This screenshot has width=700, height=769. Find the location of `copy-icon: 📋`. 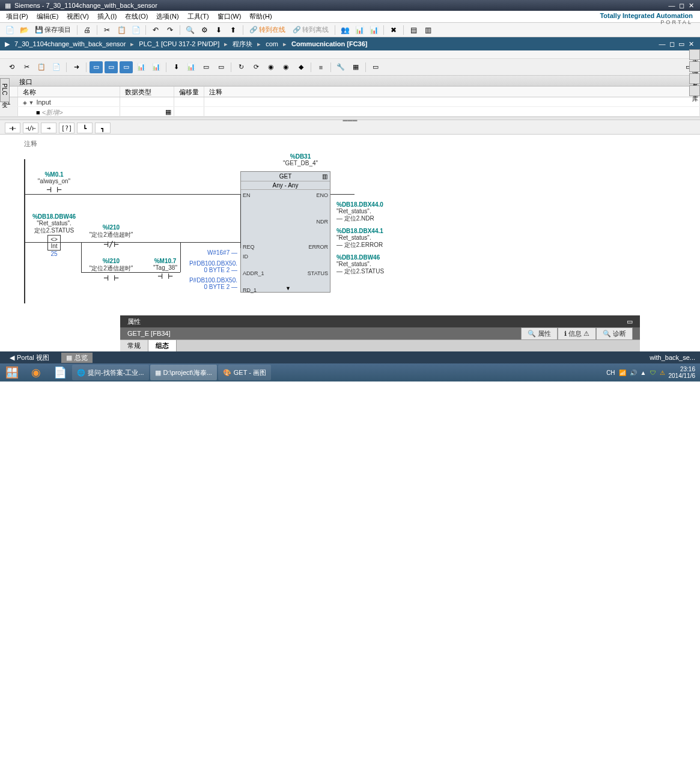

copy-icon: 📋 is located at coordinates (121, 30).